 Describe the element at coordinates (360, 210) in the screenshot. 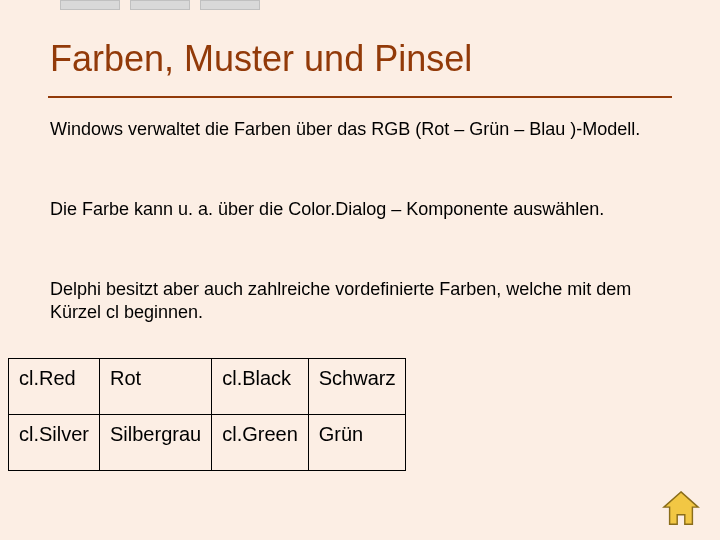

I see `paragraph: Die Farbe kann u. a. über die Color.Dial…` at that location.